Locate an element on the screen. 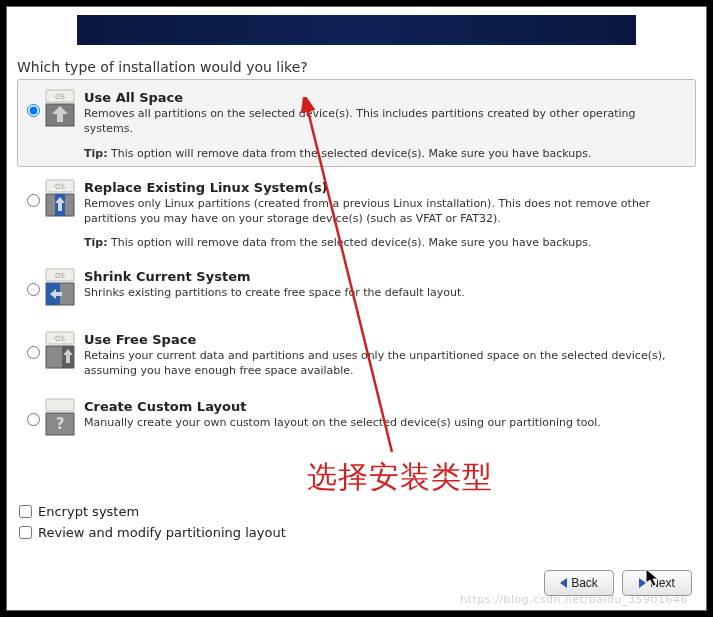  radio-custom-layout is located at coordinates (34, 420).